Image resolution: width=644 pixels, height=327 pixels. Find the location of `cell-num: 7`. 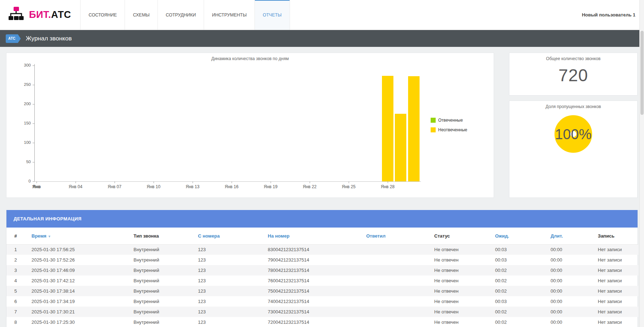

cell-num: 7 is located at coordinates (19, 312).